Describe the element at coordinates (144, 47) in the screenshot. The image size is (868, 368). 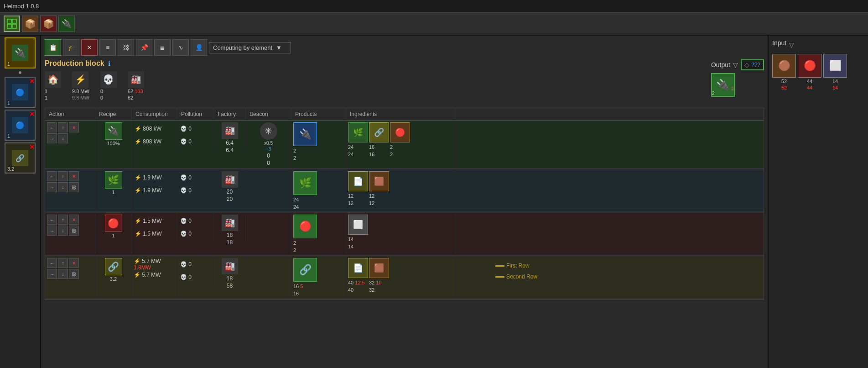
I see `pin-btn: 📌` at that location.